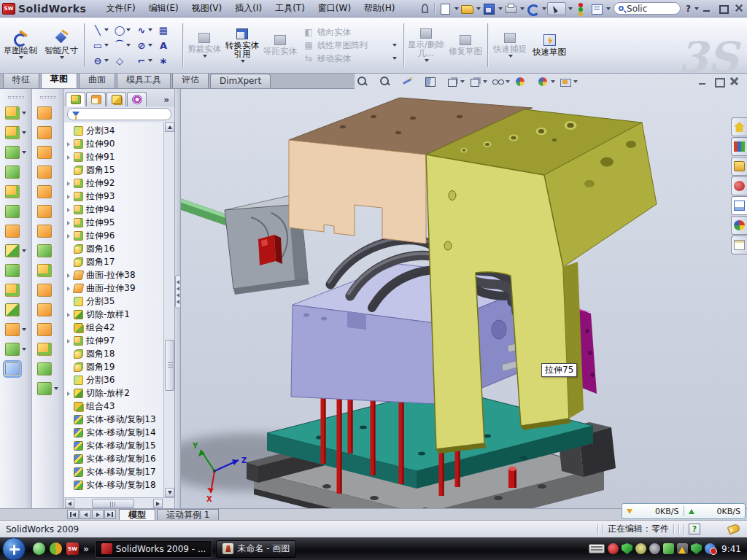  What do you see at coordinates (116, 327) in the screenshot?
I see `tree-item: 组合42` at bounding box center [116, 327].